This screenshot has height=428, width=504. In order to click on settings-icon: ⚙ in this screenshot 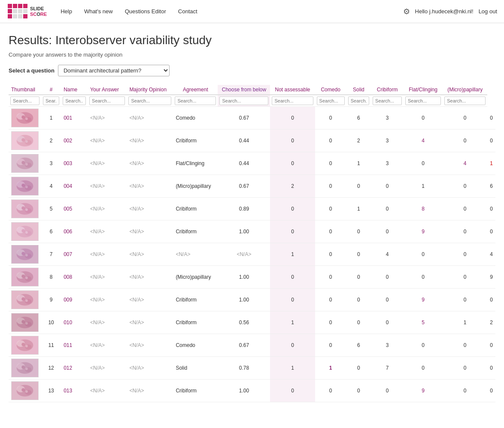, I will do `click(407, 12)`.